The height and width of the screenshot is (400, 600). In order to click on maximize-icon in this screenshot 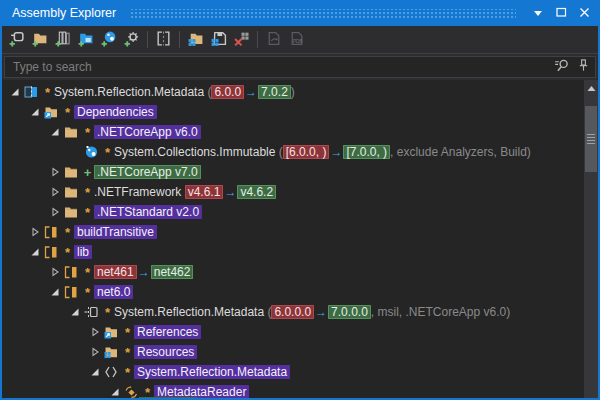, I will do `click(562, 14)`.